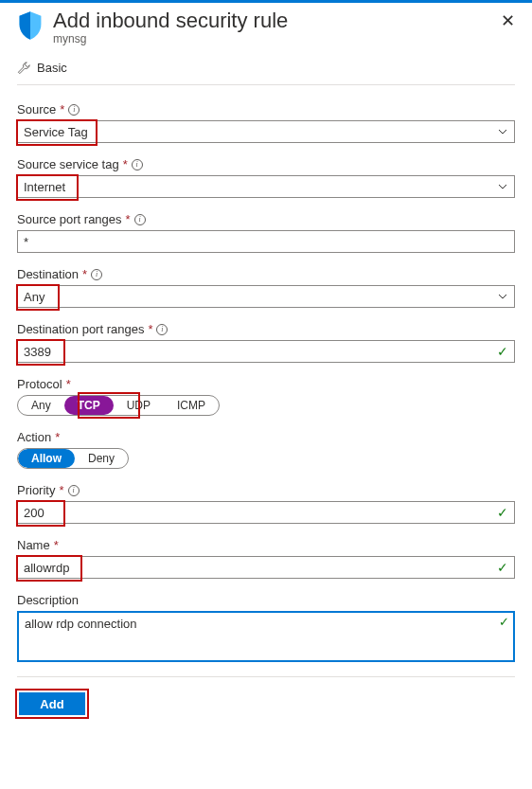  What do you see at coordinates (266, 233) in the screenshot?
I see `field-source-port-ranges: Source port ranges * i *` at bounding box center [266, 233].